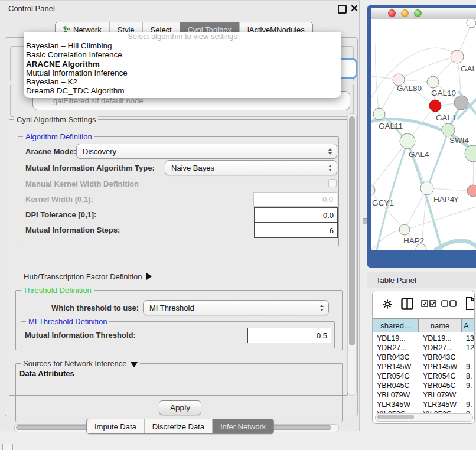 The height and width of the screenshot is (450, 476). Describe the element at coordinates (423, 357) in the screenshot. I see `table-row: YBR043CYBR043C` at that location.